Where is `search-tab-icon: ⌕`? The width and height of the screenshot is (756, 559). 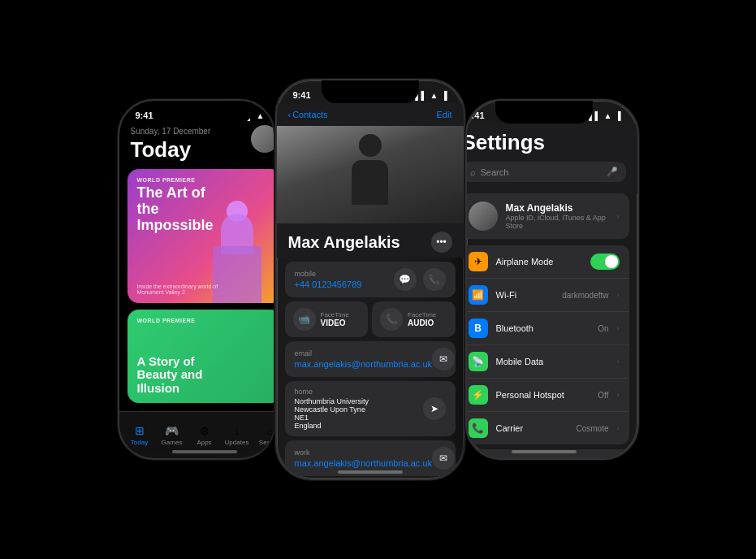
search-tab-icon: ⌕ is located at coordinates (268, 431).